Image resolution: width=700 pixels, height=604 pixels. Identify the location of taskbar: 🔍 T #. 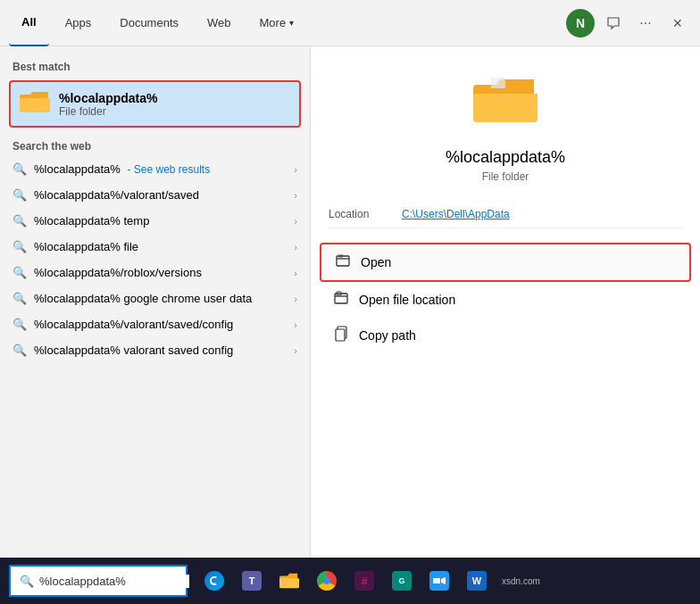
(350, 581).